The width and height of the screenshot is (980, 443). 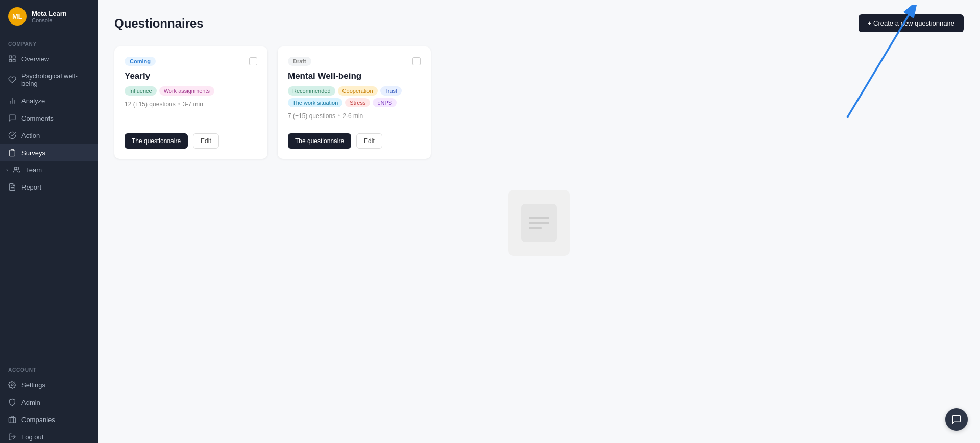 I want to click on card-meta-yearly: 12 (+15) questions • 3-7 min, so click(x=191, y=104).